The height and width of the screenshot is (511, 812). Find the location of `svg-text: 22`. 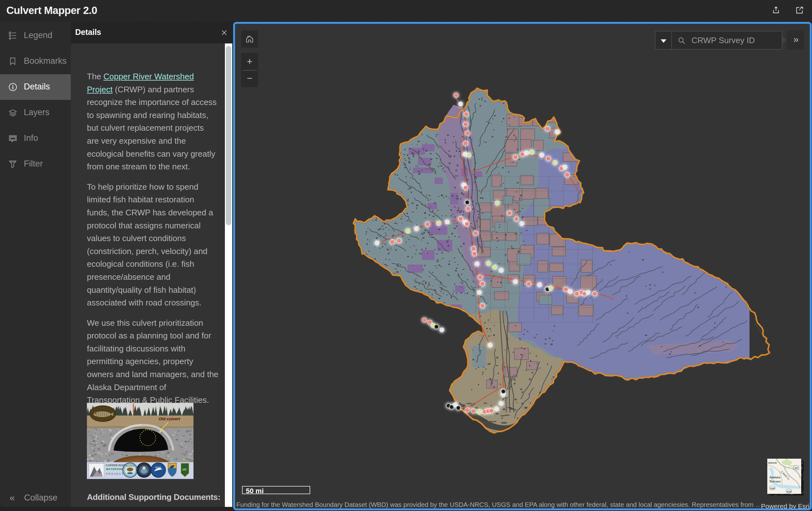

svg-text: 22 is located at coordinates (796, 468).